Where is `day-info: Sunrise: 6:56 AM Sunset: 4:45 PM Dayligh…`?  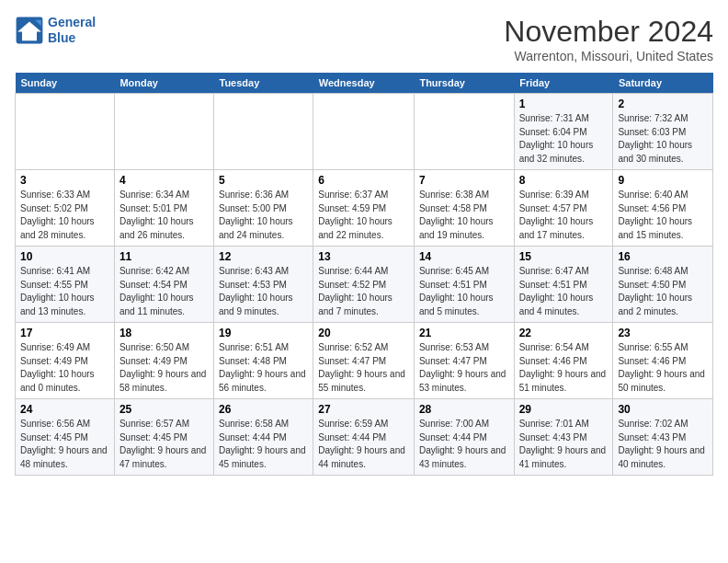
day-info: Sunrise: 6:56 AM Sunset: 4:45 PM Dayligh… is located at coordinates (64, 444).